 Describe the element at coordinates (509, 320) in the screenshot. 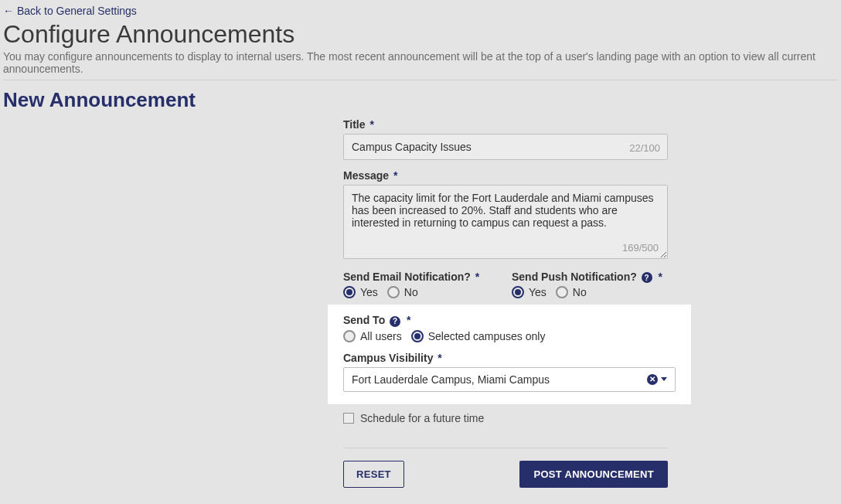

I see `sendto-label: Send To ? *` at that location.